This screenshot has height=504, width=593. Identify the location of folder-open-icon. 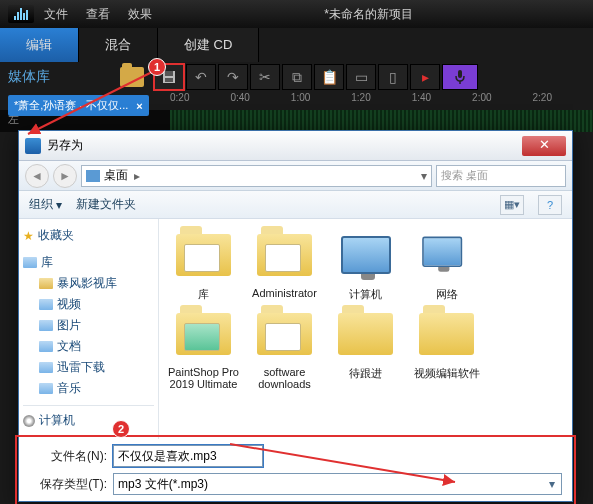
(132, 77).